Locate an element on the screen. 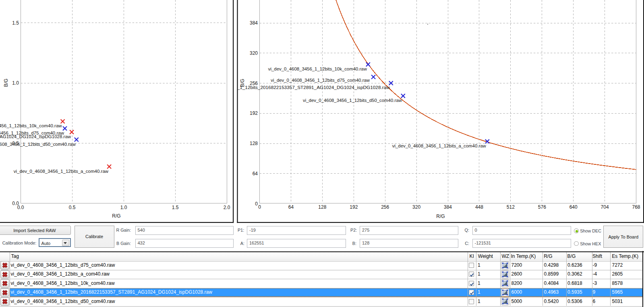 This screenshot has height=307, width=644. svg-text:vi_dev_0_4608_3456_1_12bits_d7: vi_dev_0_4608_3456_1_12bits_d75_com40.ra… is located at coordinates (321, 80).